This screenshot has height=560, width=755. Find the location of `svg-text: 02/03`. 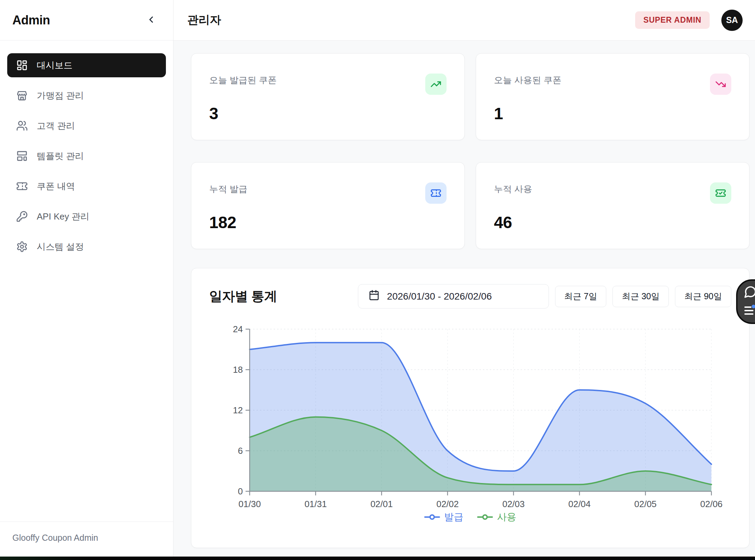

svg-text: 02/03 is located at coordinates (513, 504).